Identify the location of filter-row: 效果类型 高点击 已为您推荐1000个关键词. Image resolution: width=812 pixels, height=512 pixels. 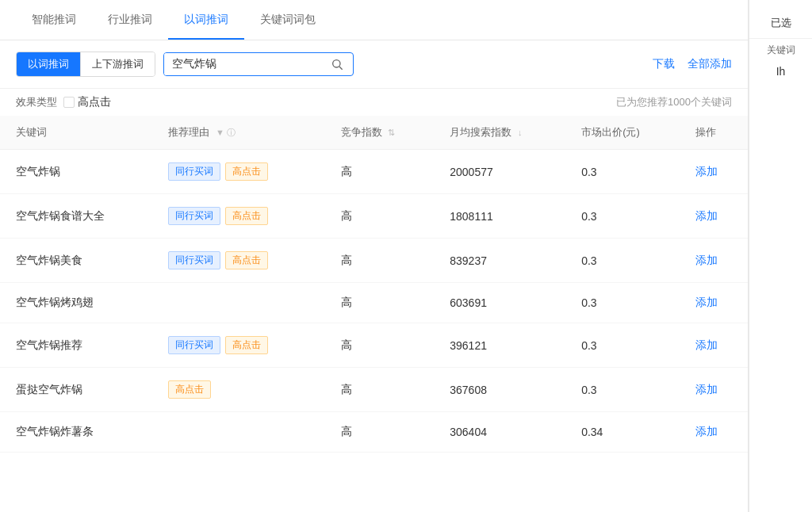
(374, 102).